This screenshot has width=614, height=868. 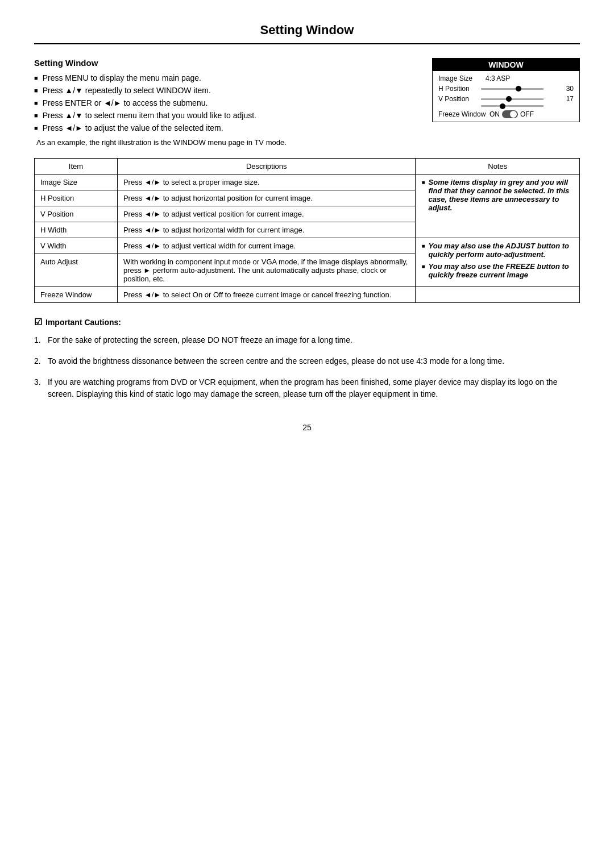 What do you see at coordinates (307, 358) in the screenshot?
I see `cautions-section: Important Cautions: 1. For the sake of p…` at bounding box center [307, 358].